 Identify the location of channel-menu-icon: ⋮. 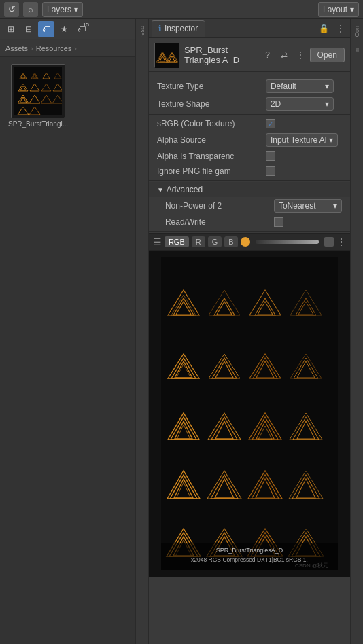
(341, 242).